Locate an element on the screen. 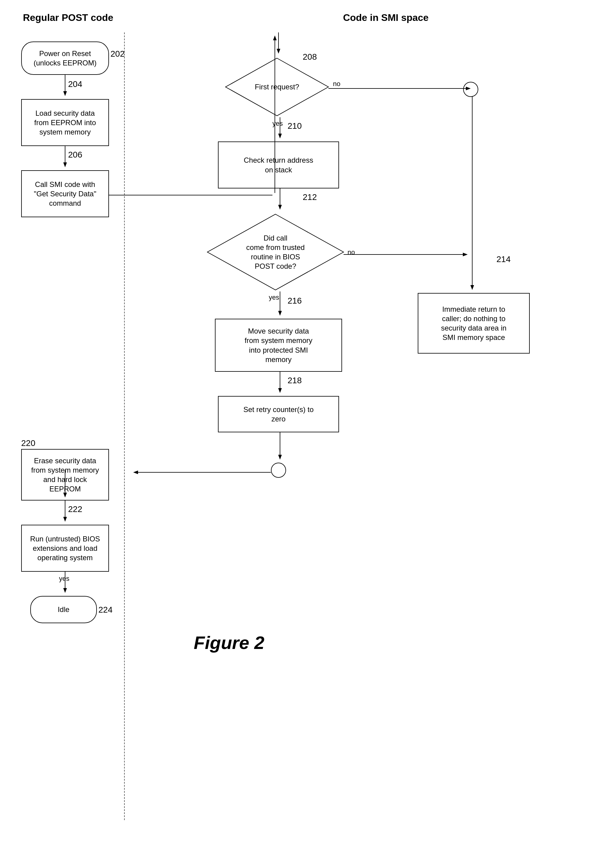  node-load-security-label: Load security datafrom EEPROM intosystem… is located at coordinates (65, 123).